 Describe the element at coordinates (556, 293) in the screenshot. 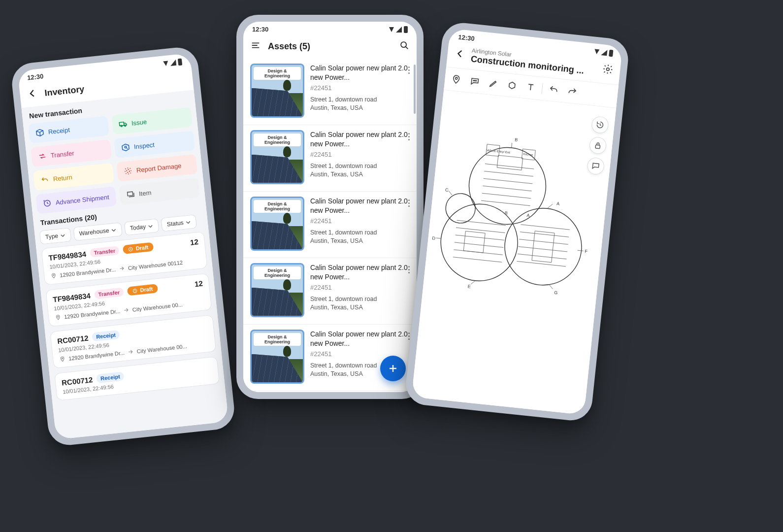

I see `svg-text: G` at that location.